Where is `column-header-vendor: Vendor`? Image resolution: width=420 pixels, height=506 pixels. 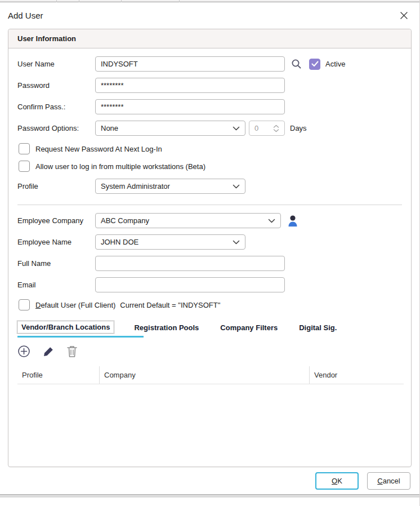
column-header-vendor: Vendor is located at coordinates (356, 375).